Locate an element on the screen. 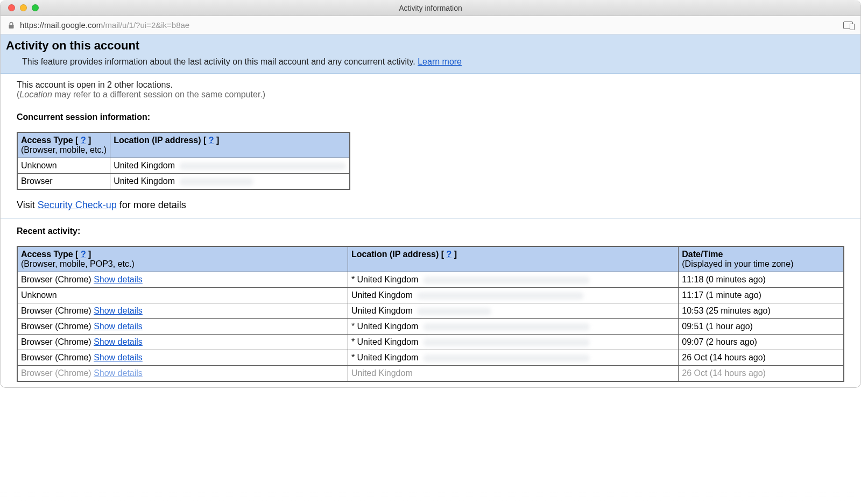 Image resolution: width=861 pixels, height=504 pixels. table-row: UnknownUnited Kingdom is located at coordinates (184, 166).